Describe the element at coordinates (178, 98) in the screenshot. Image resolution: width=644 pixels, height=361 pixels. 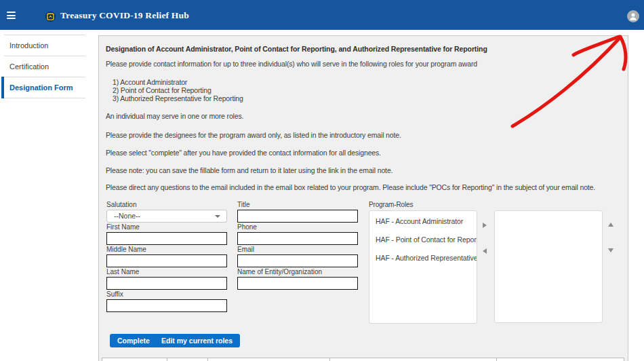
I see `role-list-item: 3) Authorized Representative for Reporti…` at that location.